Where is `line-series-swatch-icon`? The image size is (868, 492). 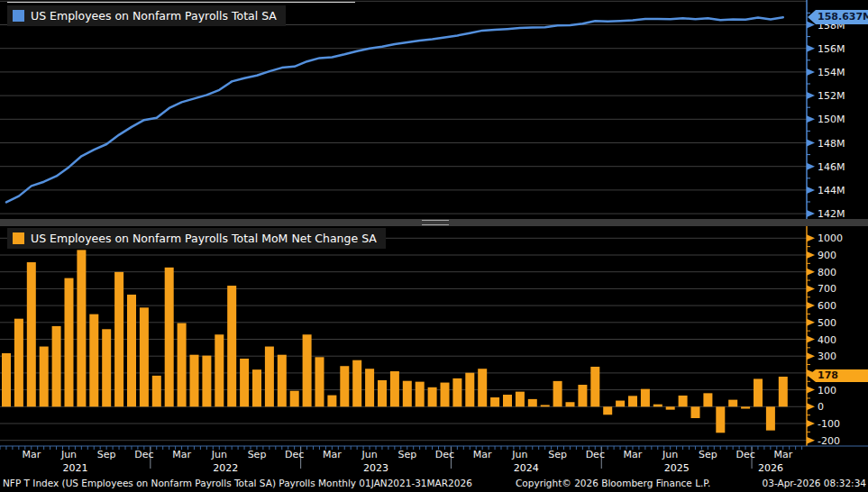
line-series-swatch-icon is located at coordinates (18, 16).